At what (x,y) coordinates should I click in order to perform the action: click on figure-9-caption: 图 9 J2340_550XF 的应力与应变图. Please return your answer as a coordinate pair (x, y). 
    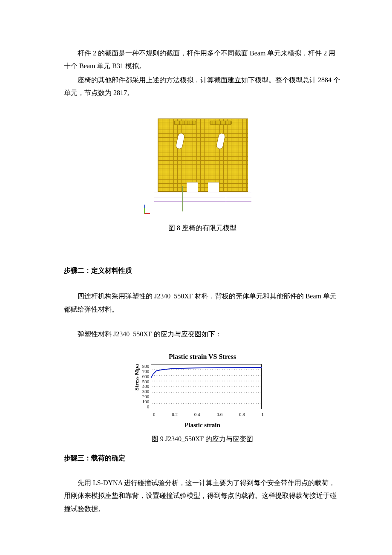
    Looking at the image, I should click on (202, 439).